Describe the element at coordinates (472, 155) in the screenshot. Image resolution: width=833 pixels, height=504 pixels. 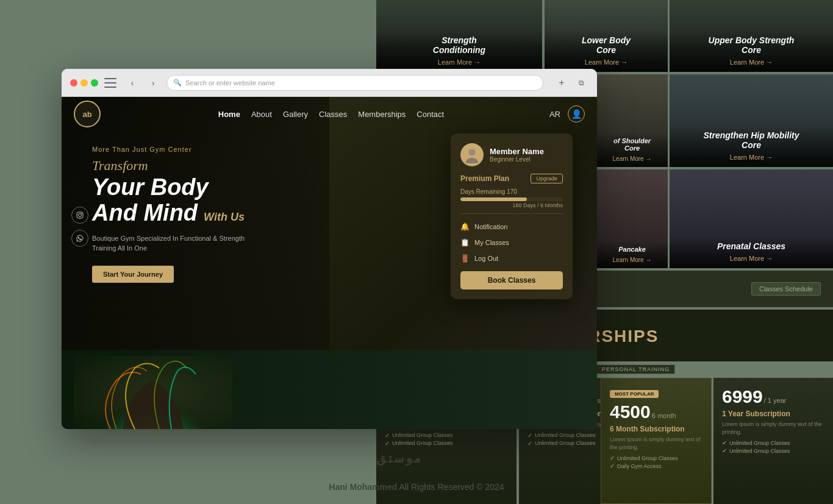
I see `profile-avatar` at that location.